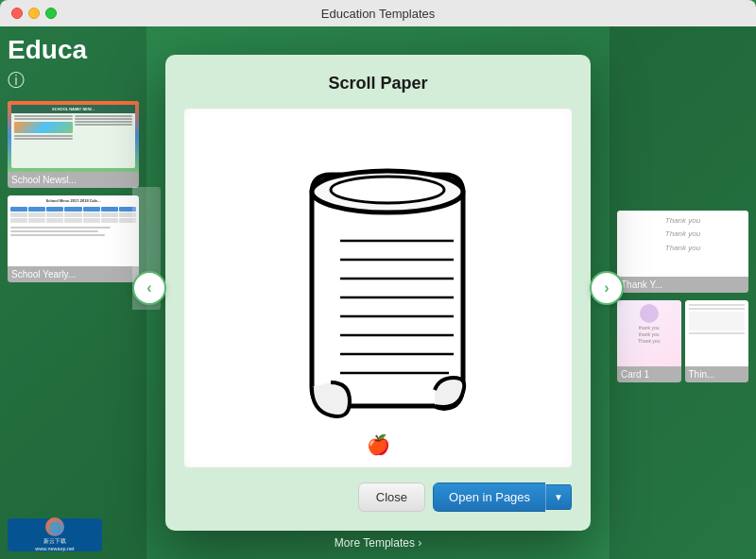  I want to click on chevron-left-icon: ‹, so click(149, 288).